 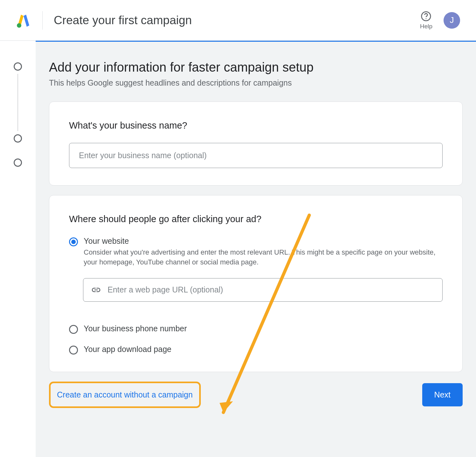 What do you see at coordinates (256, 252) in the screenshot?
I see `radio-option-website: Your website Consider what you're advert…` at bounding box center [256, 252].